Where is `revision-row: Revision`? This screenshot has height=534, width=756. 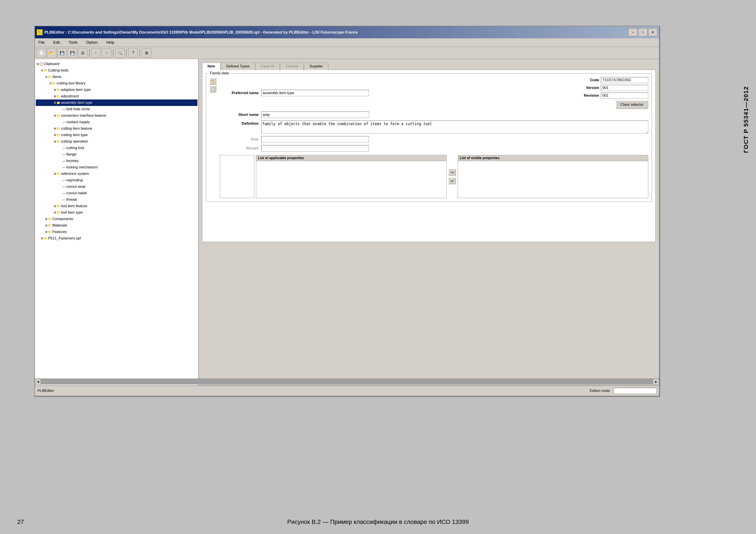 revision-row: Revision is located at coordinates (613, 95).